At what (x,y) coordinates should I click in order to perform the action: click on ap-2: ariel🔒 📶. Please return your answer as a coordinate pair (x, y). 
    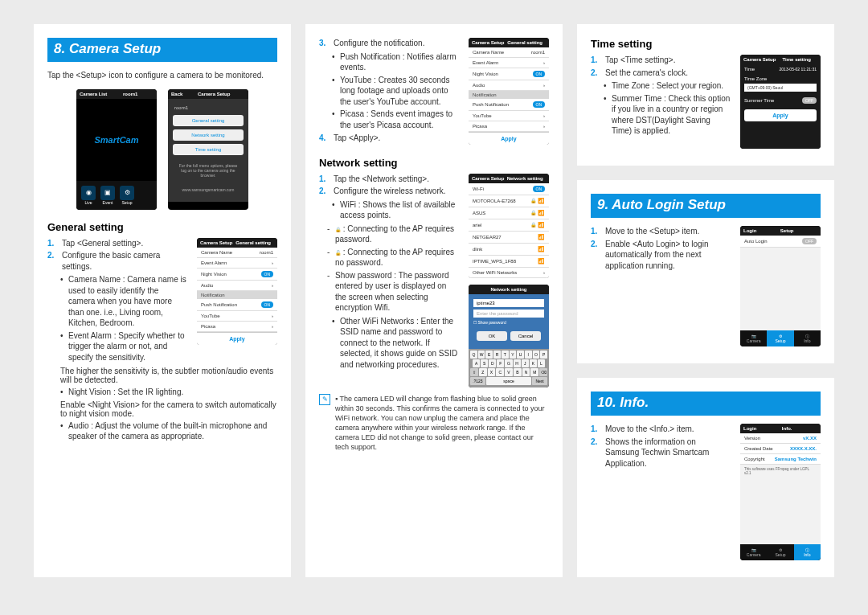
    Looking at the image, I should click on (509, 225).